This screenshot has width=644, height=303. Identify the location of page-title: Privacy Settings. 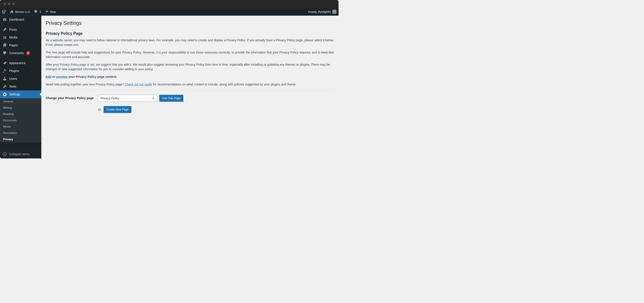
(190, 22).